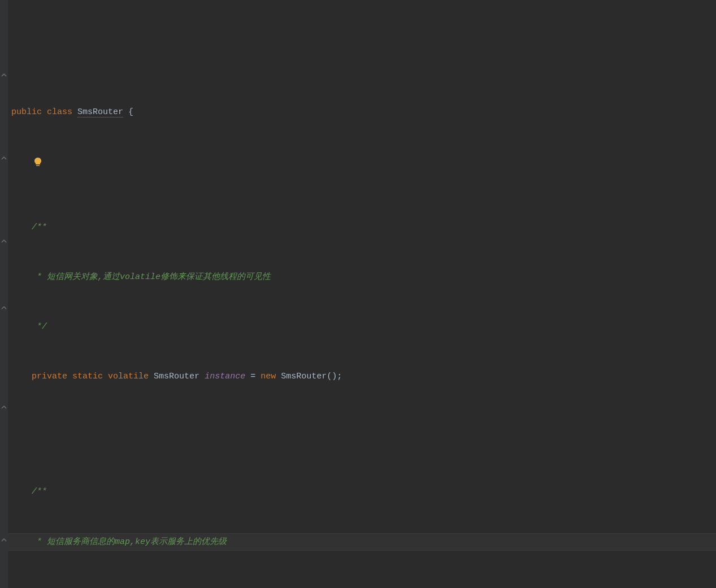 Image resolution: width=716 pixels, height=588 pixels. I want to click on gutter, so click(4, 294).